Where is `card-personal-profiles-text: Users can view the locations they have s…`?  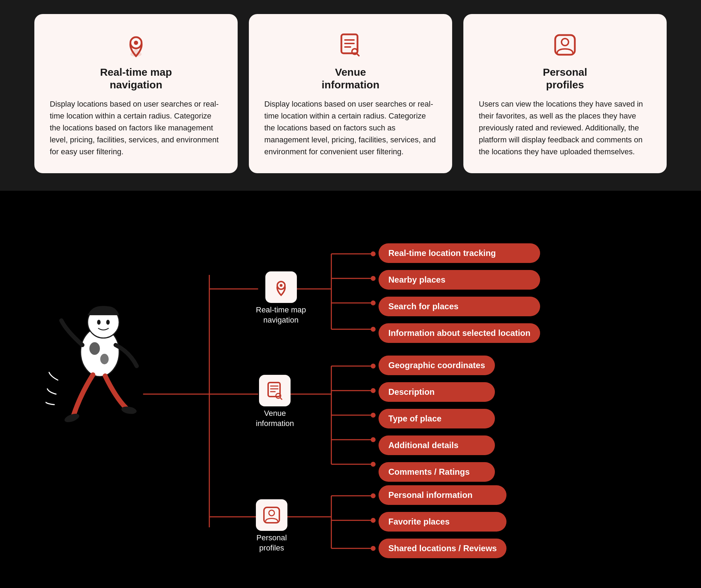 card-personal-profiles-text: Users can view the locations they have s… is located at coordinates (565, 128).